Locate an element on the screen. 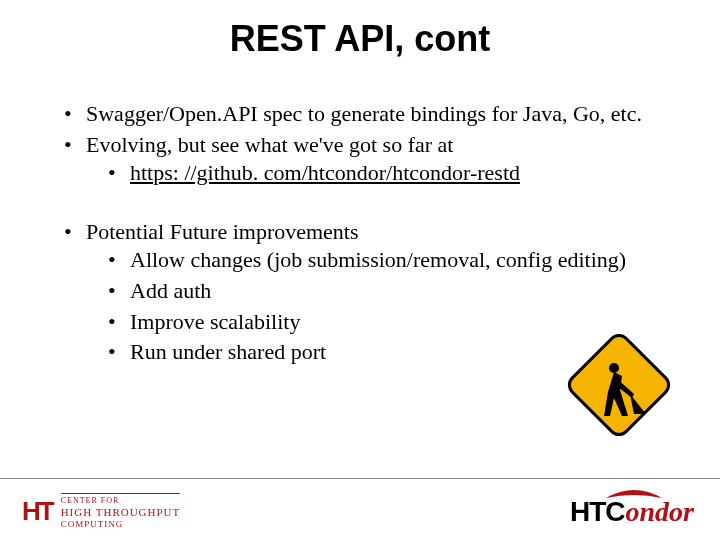  chtc-logo-text: CENTER FOR HIGH THROUGHPUT COMPUTING is located at coordinates (121, 512).